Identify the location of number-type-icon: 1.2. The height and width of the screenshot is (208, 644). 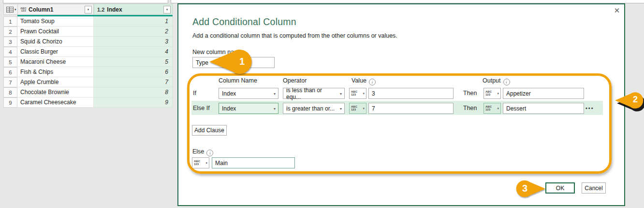
(101, 10).